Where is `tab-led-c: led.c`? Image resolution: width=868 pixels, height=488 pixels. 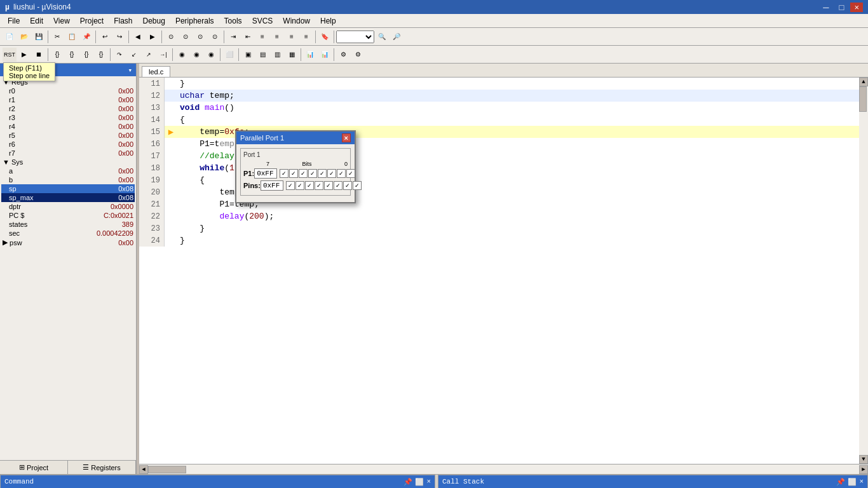
tab-led-c: led.c is located at coordinates (156, 71).